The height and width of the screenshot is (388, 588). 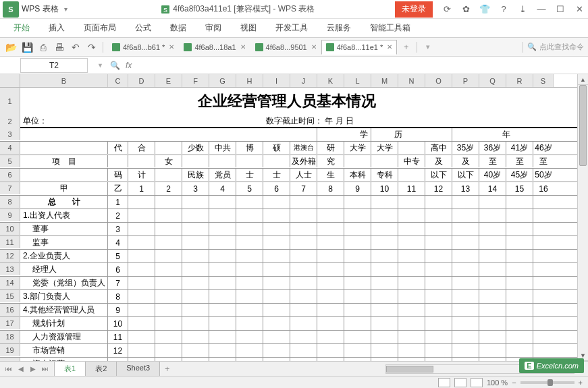 What do you see at coordinates (118, 202) in the screenshot?
I see `row-code: 1` at bounding box center [118, 202].